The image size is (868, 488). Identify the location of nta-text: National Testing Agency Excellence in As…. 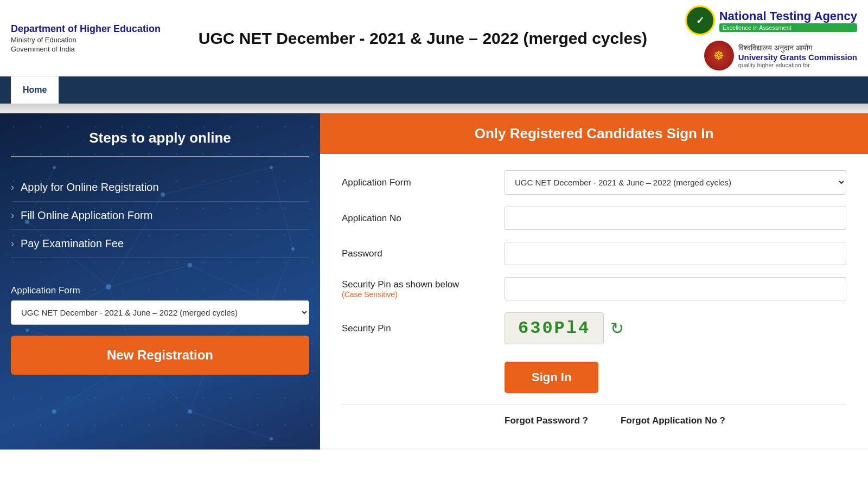
(788, 21).